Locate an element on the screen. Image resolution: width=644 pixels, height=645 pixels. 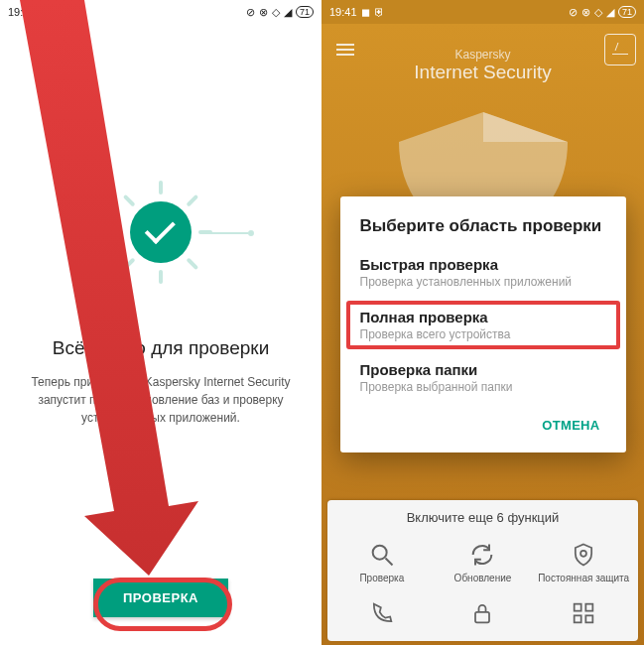
option-title: Быстрая проверка is located at coordinates (483, 264).